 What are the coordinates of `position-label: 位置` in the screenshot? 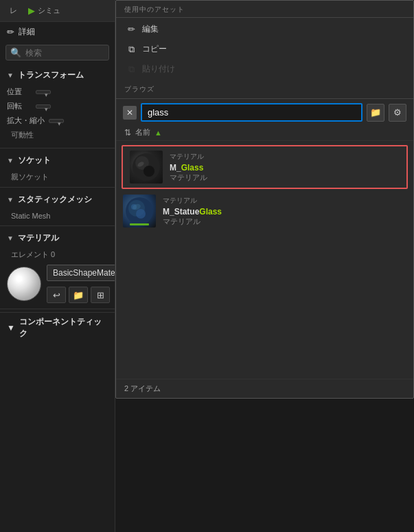 It's located at (19, 92).